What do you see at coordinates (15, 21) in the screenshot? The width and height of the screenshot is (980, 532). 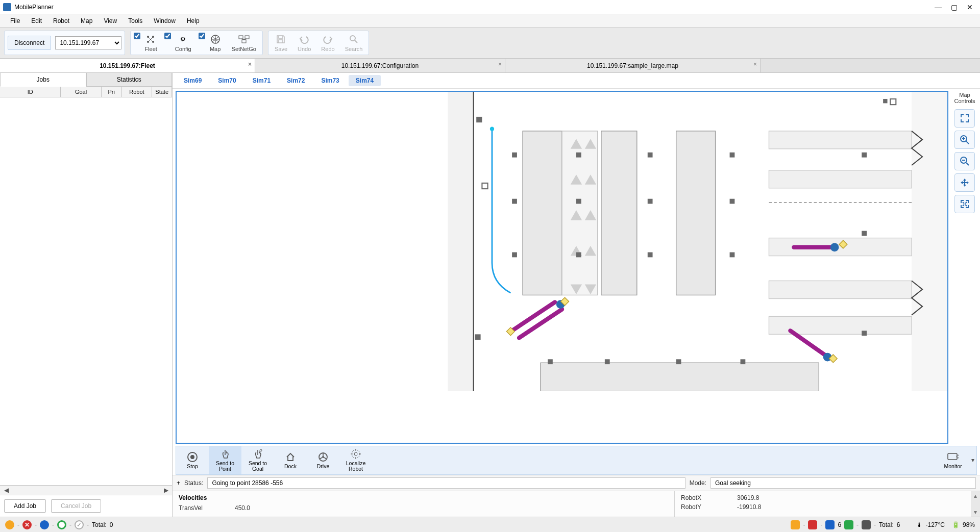 I see `menu-file: File` at bounding box center [15, 21].